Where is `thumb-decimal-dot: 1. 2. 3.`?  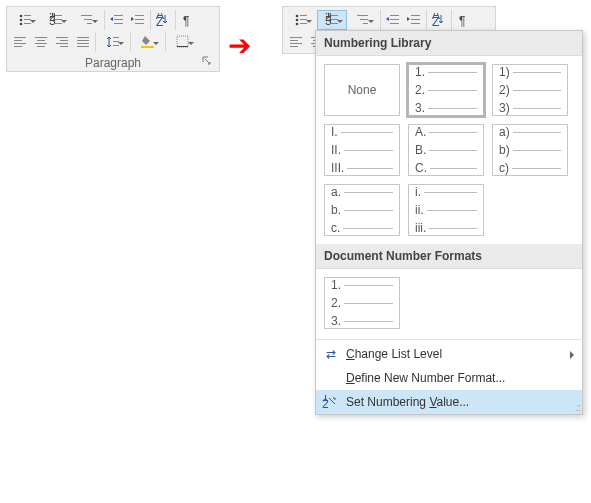 thumb-decimal-dot: 1. 2. 3. is located at coordinates (446, 90).